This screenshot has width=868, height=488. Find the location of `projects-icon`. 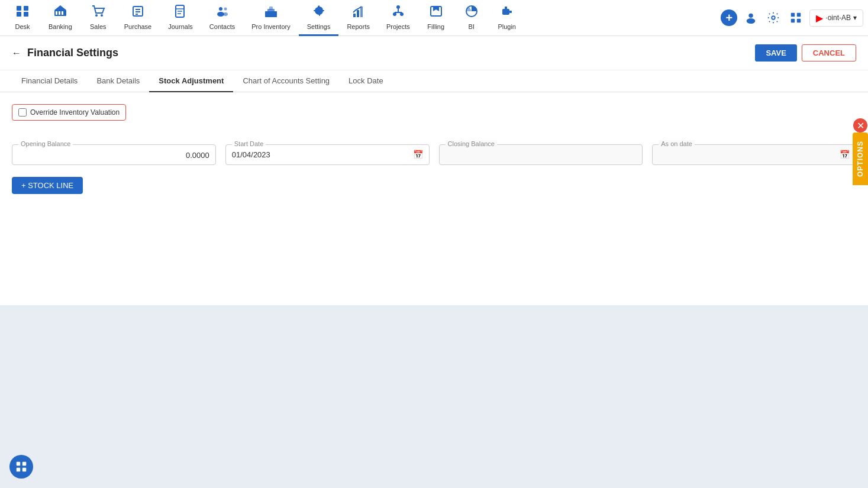

projects-icon is located at coordinates (398, 13).